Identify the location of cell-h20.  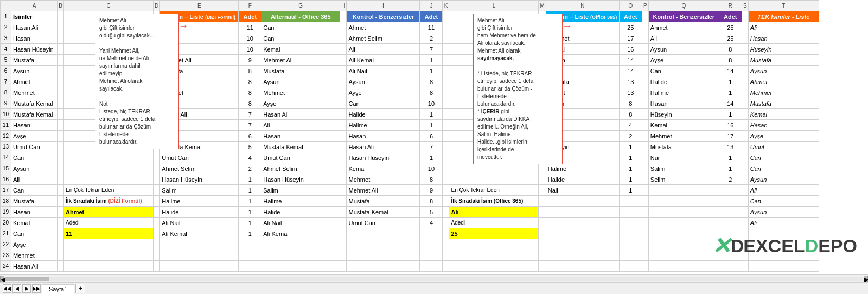
(343, 223).